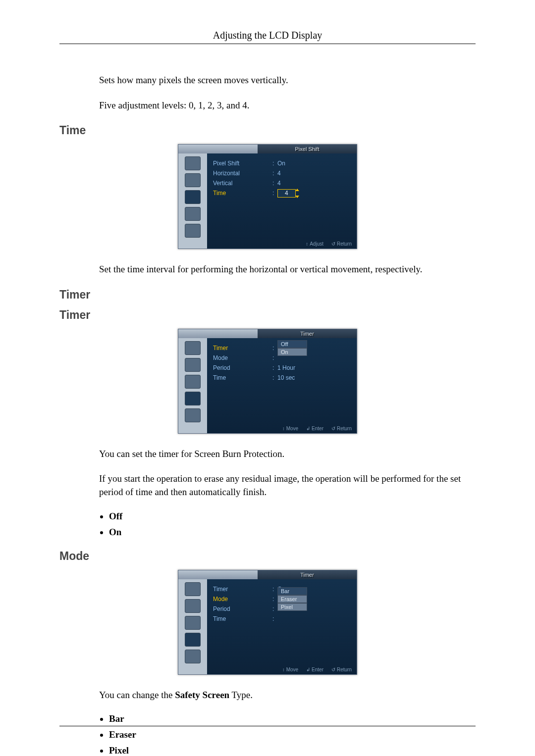 The width and height of the screenshot is (535, 756). Describe the element at coordinates (287, 80) in the screenshot. I see `intro-para-1: Sets how many pixels the screen moves ve…` at that location.